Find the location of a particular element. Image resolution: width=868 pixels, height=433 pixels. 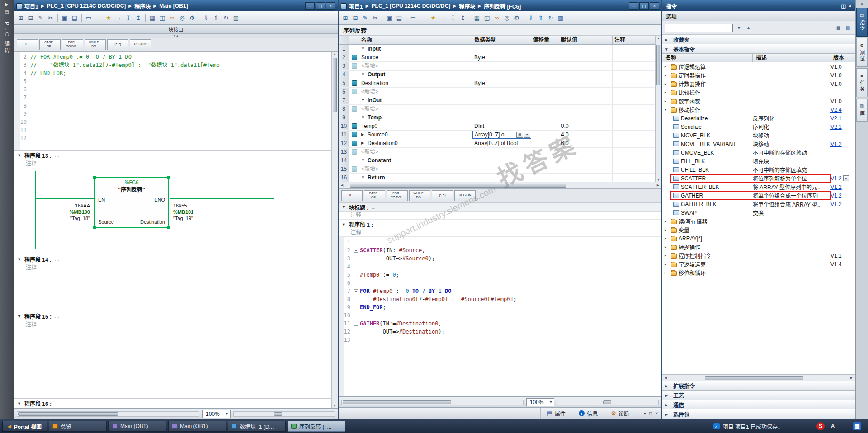

slider-thumb is located at coordinates (607, 402).